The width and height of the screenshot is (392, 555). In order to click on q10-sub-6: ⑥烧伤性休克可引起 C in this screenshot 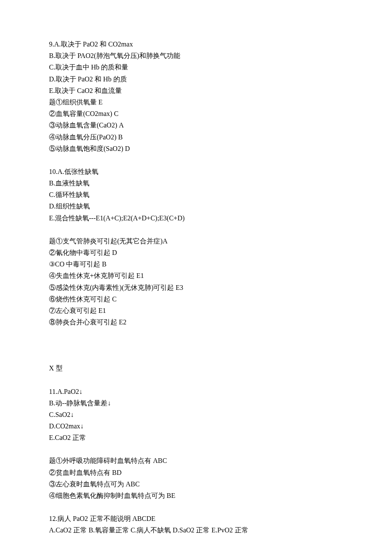, I will do `click(196, 299)`.